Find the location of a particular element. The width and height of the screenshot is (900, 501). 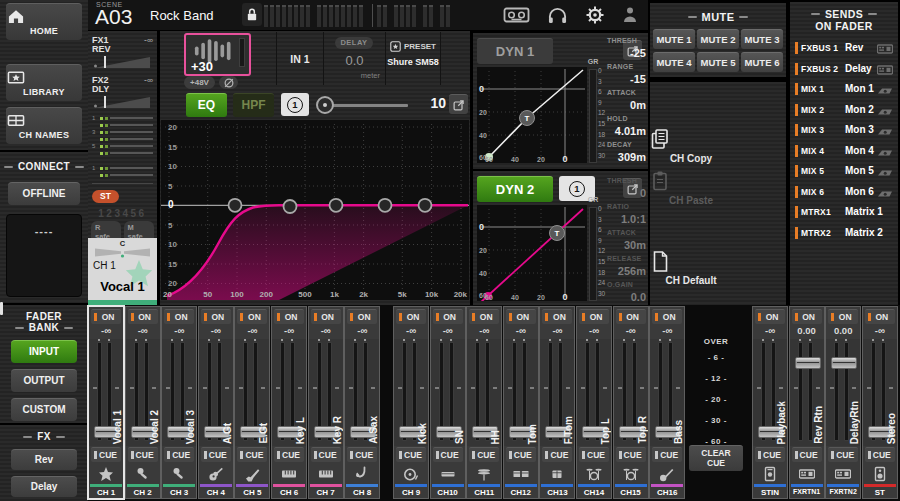

fader-track-area: Top L is located at coordinates (594, 392).